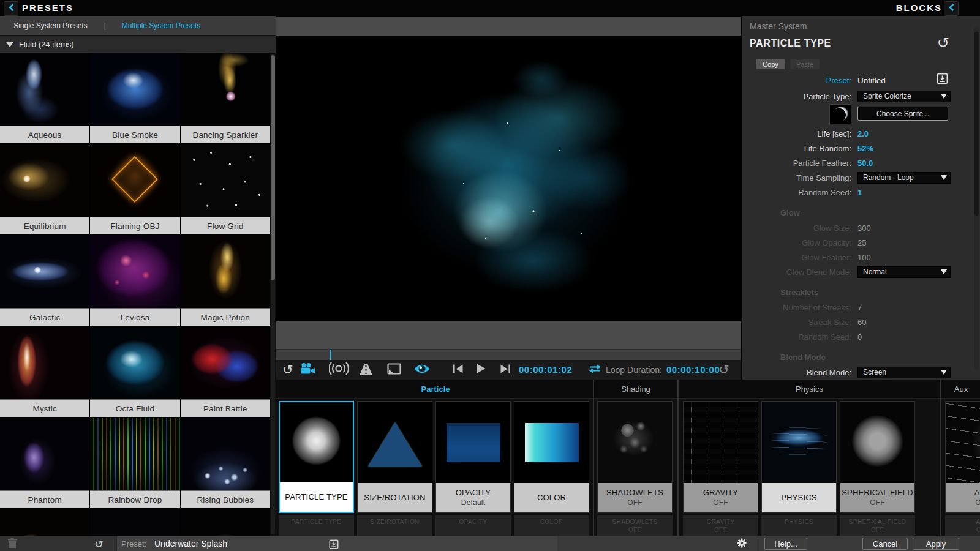 This screenshot has height=551, width=980. I want to click on timeline-scrubber, so click(509, 355).